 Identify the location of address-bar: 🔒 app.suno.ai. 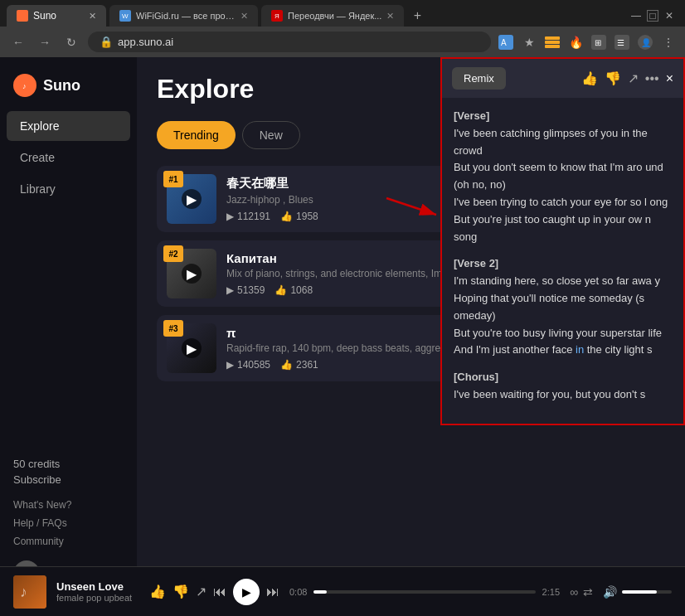
(289, 41).